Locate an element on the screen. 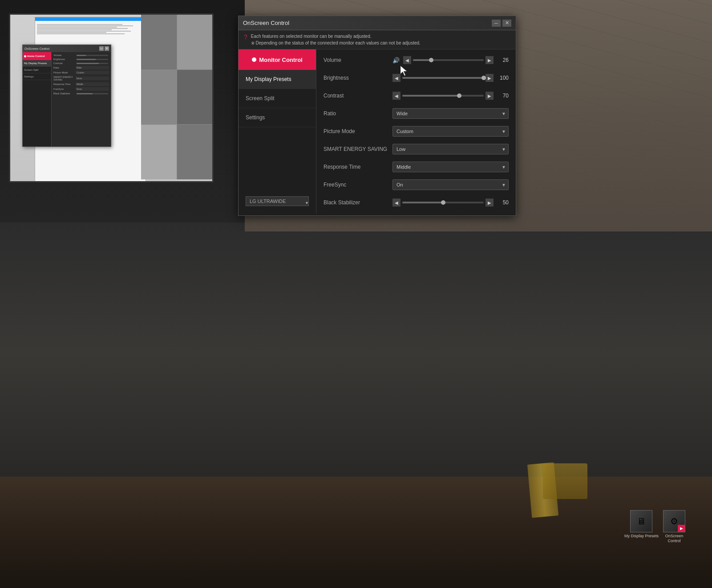 This screenshot has height=588, width=712. mini-black-row: Black Stabilizer is located at coordinates (81, 93).